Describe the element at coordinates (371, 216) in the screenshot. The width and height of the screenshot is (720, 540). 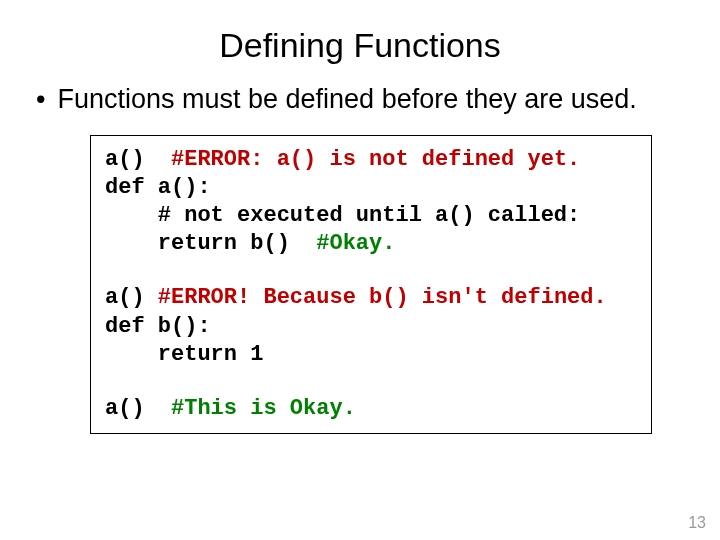
I see `code-line-3: # not executed until a() called:` at that location.